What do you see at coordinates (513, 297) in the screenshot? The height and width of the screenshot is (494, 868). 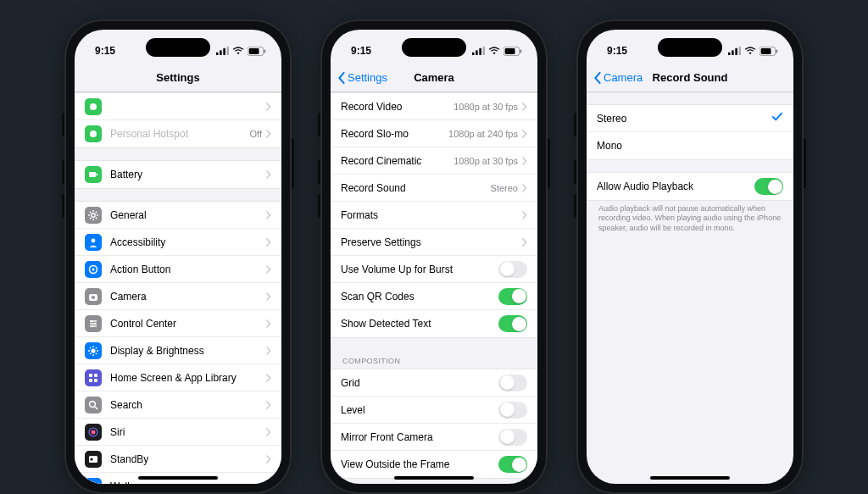 I see `toggle-scan-qr-codes` at bounding box center [513, 297].